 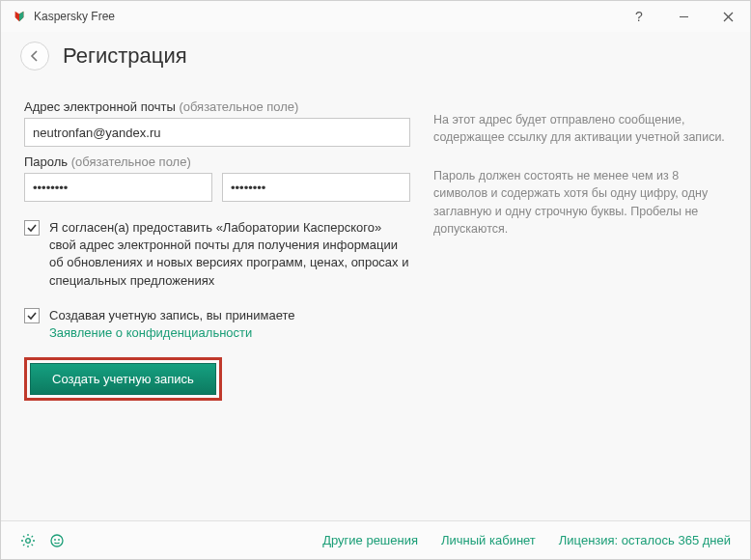 I want to click on page-header: Регистрация, so click(x=376, y=58).